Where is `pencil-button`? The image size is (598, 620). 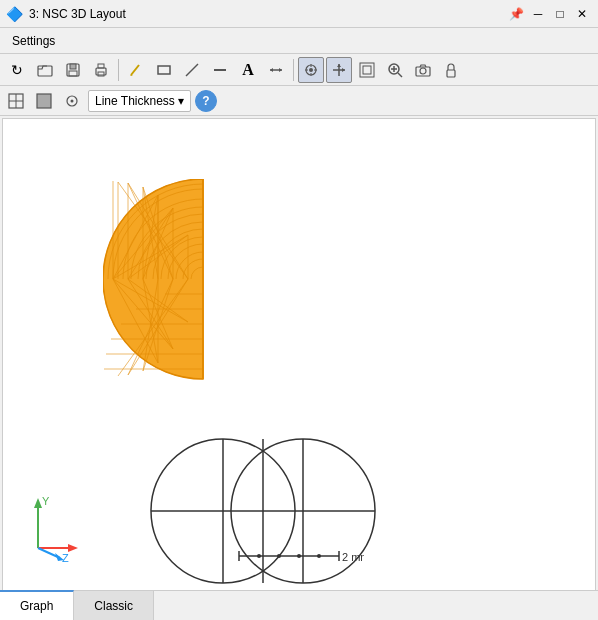
pencil-button is located at coordinates (136, 70).